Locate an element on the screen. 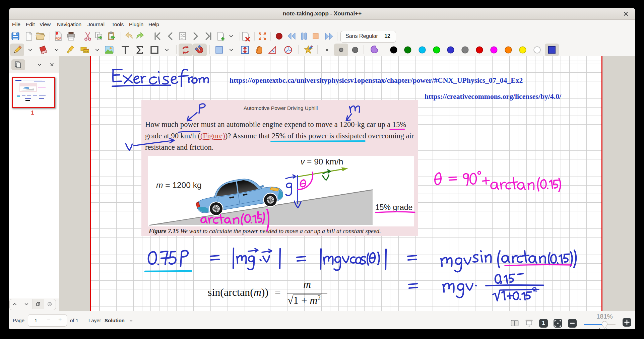 The height and width of the screenshot is (339, 644). svg-text: 15% grade is located at coordinates (394, 207).